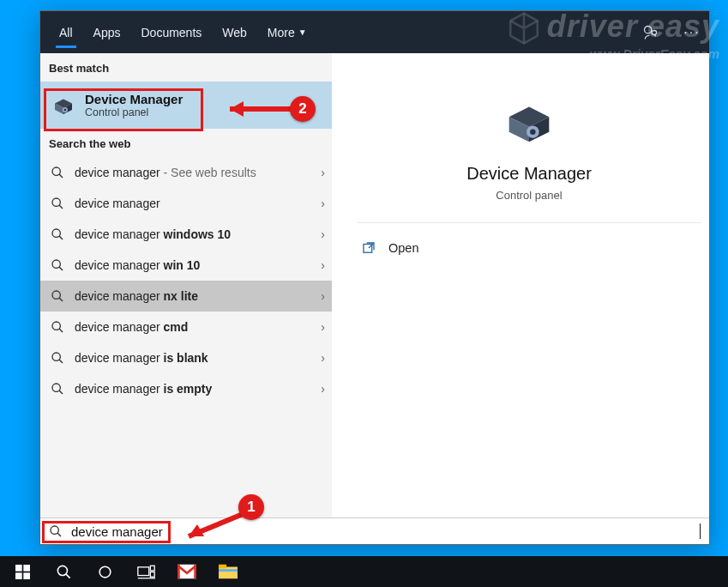 This screenshot has height=587, width=728. Describe the element at coordinates (186, 142) in the screenshot. I see `section-search-web-label: Search the web` at that location.